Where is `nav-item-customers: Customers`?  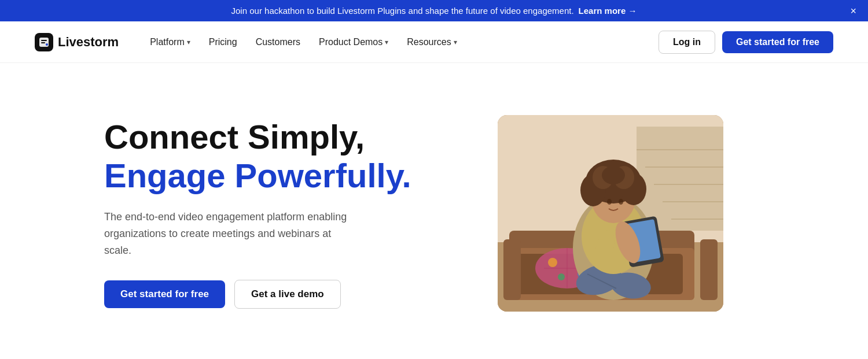 nav-item-customers: Customers is located at coordinates (278, 42).